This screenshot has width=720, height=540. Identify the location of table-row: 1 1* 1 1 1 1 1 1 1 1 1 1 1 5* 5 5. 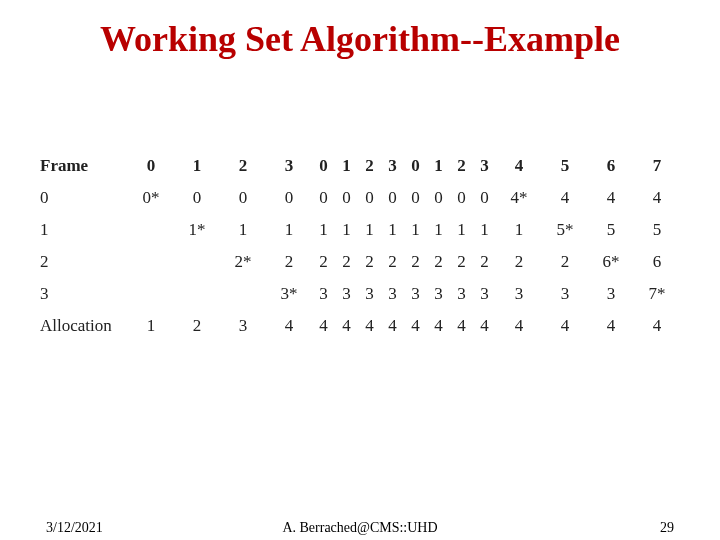
(360, 230).